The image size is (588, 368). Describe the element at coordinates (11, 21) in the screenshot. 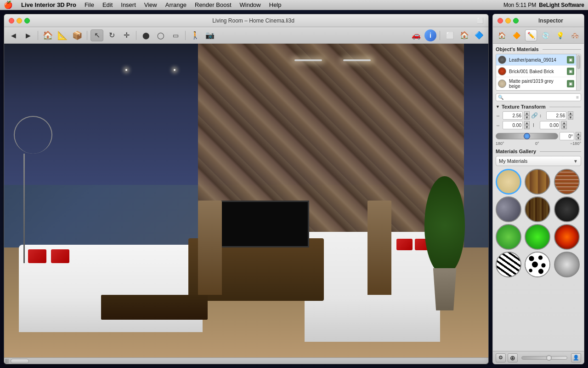

I see `close-button` at that location.